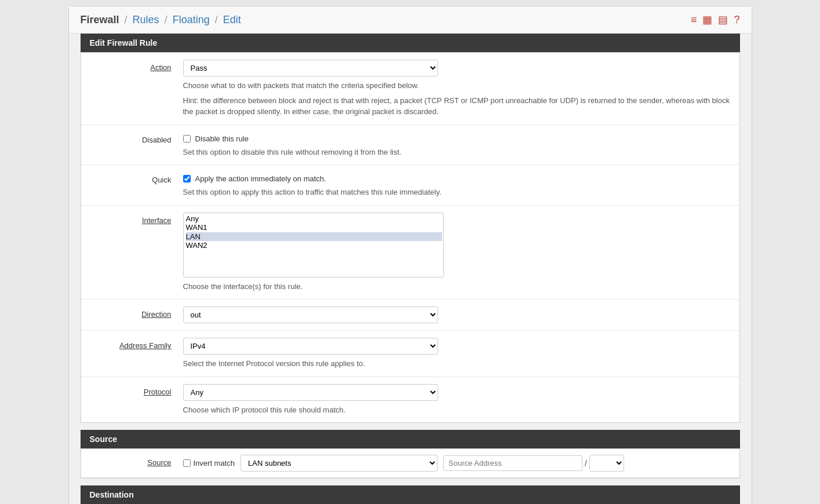  What do you see at coordinates (261, 178) in the screenshot?
I see `quick-checkbox-label: Apply the action immediately on match.` at bounding box center [261, 178].